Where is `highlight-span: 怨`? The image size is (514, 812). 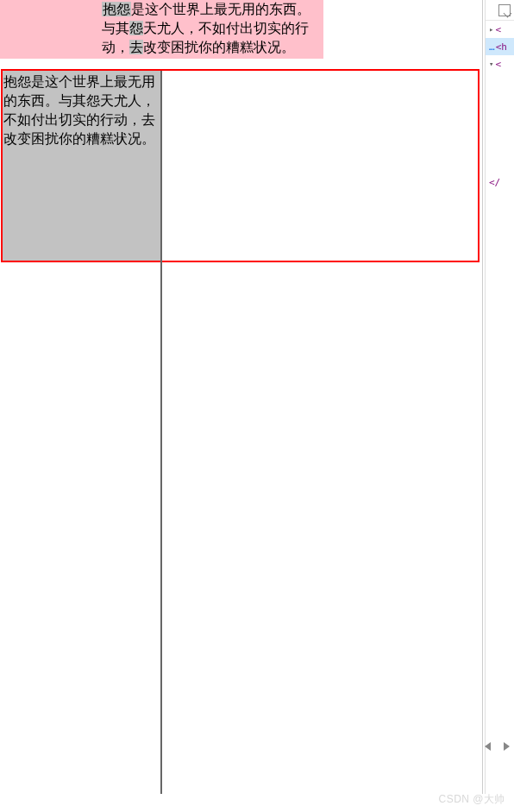 highlight-span: 怨 is located at coordinates (136, 28).